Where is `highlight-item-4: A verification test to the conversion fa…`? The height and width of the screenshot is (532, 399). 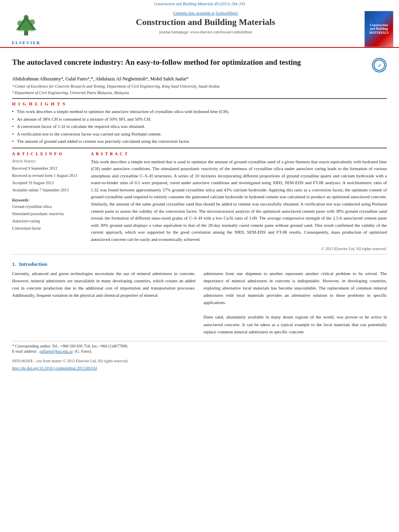
highlight-item-4: A verification test to the conversion fa… is located at coordinates (200, 134).